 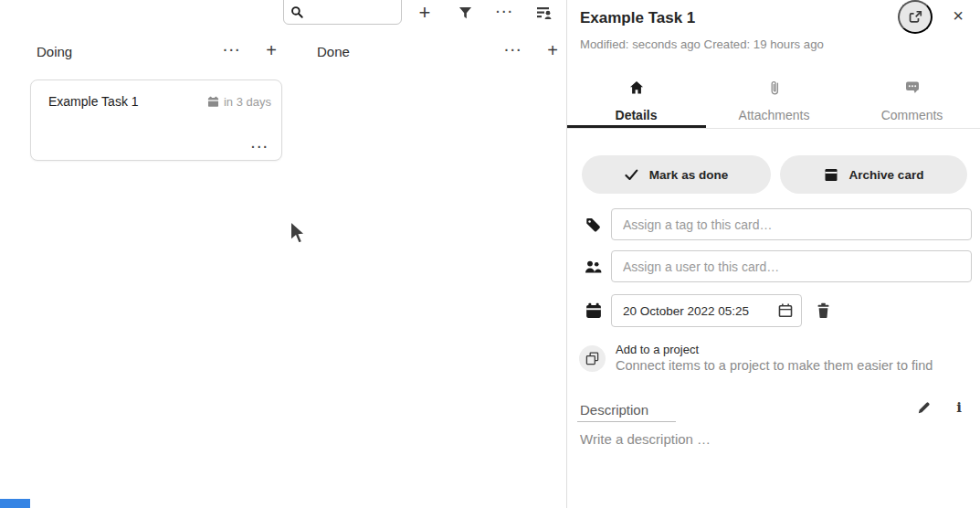 What do you see at coordinates (544, 13) in the screenshot?
I see `view-filter-button` at bounding box center [544, 13].